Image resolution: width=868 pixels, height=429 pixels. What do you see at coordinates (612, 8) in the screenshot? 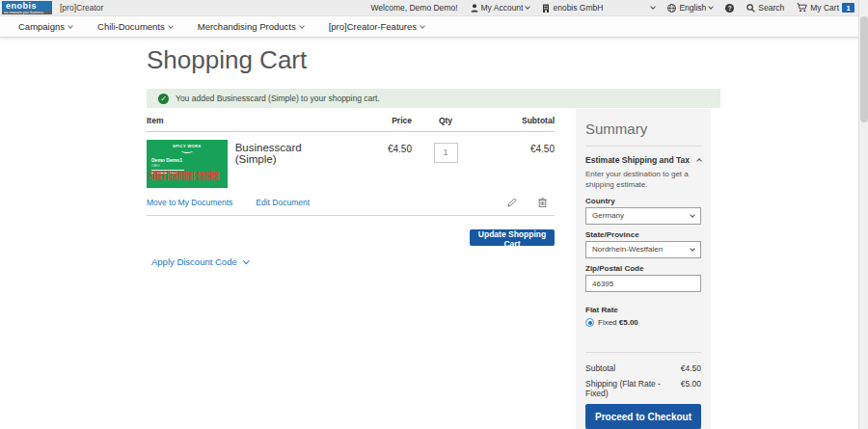
I see `header-utility-links: Welcome, Demo Demo! My Account enobis Gm…` at bounding box center [612, 8].